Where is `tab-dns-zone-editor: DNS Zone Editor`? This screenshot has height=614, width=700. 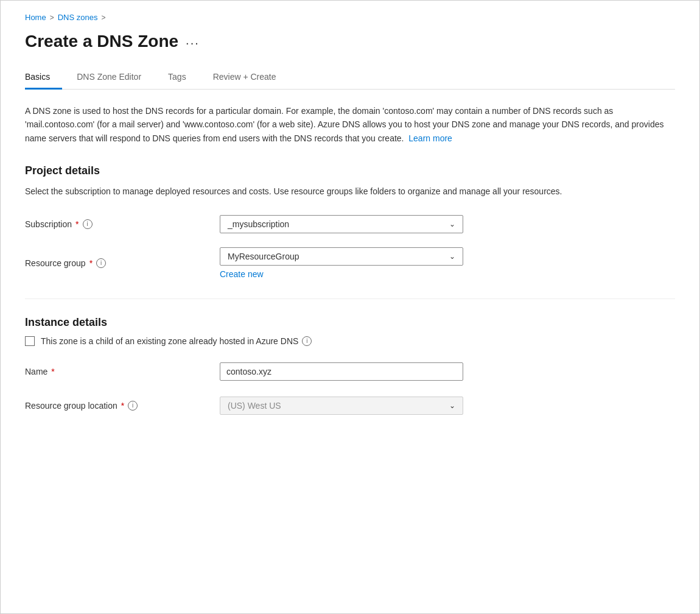 tab-dns-zone-editor: DNS Zone Editor is located at coordinates (115, 78).